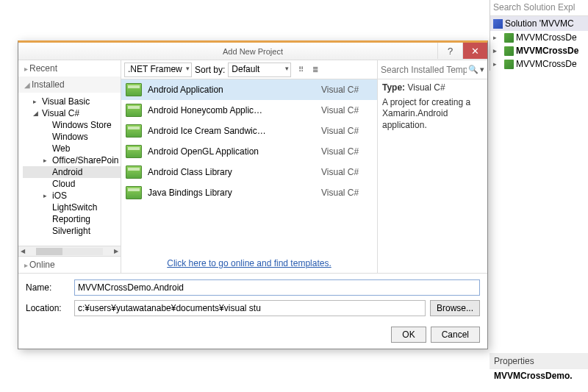 This screenshot has width=588, height=392. Describe the element at coordinates (539, 368) in the screenshot. I see `properties-panel: Properties MVVMCrossDemo.` at that location.